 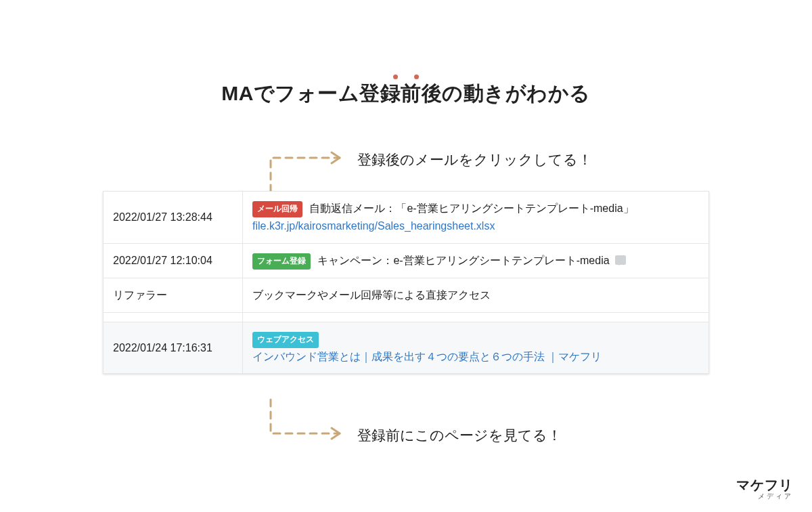 What do you see at coordinates (173, 295) in the screenshot?
I see `label-cell: リファラー` at bounding box center [173, 295].